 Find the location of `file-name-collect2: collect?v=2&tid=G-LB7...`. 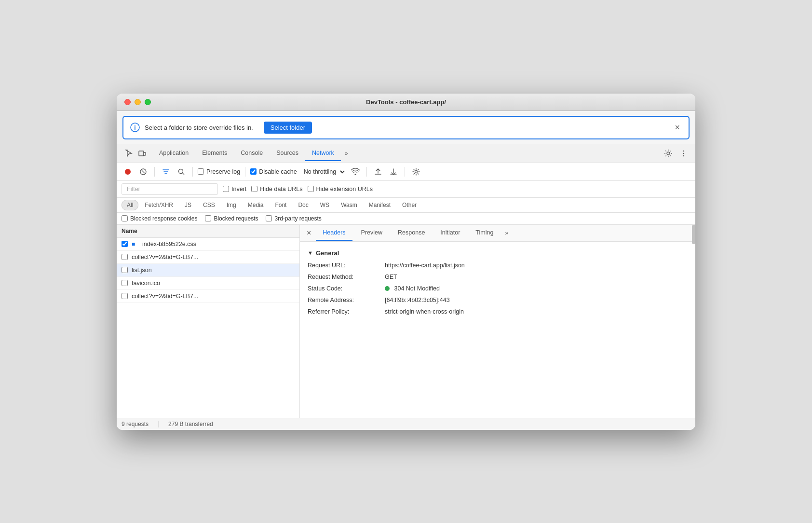

file-name-collect2: collect?v=2&tid=G-LB7... is located at coordinates (213, 296).